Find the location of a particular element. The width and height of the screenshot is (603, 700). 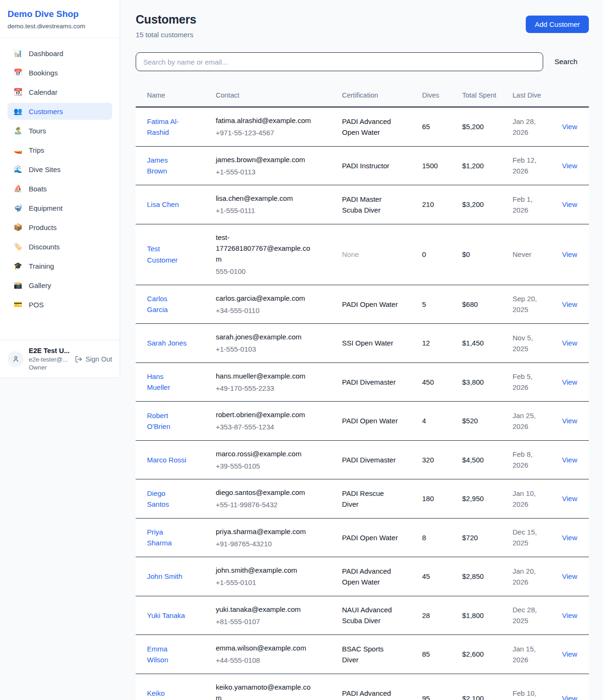

customer-name-link: Lisa Chen is located at coordinates (163, 205).